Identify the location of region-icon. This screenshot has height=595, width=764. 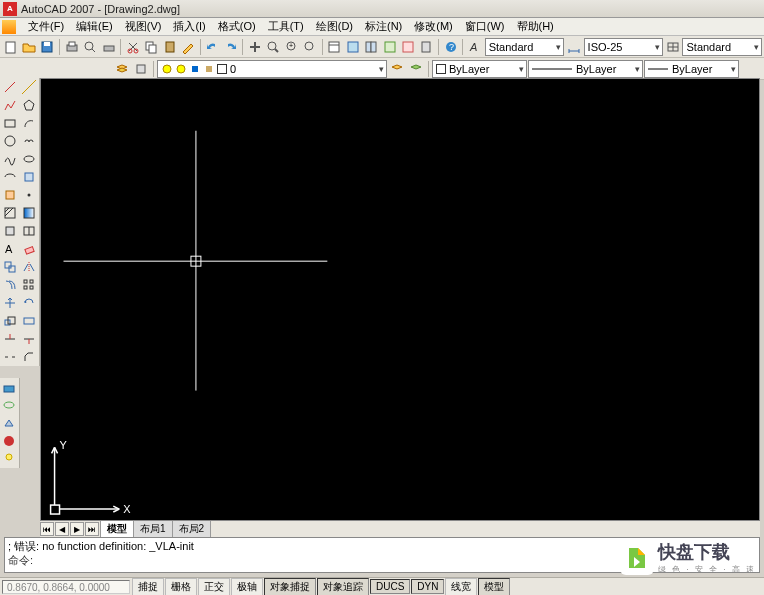
(10, 231).